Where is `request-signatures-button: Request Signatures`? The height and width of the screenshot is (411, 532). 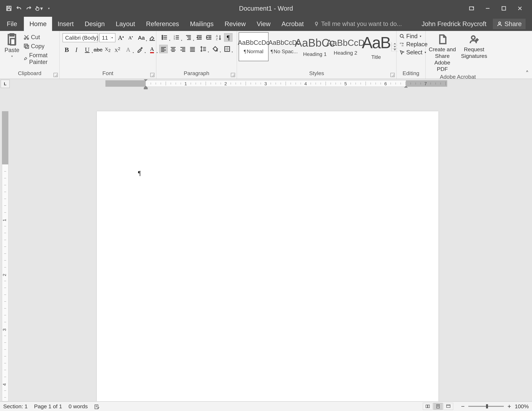 request-signatures-button: Request Signatures is located at coordinates (474, 47).